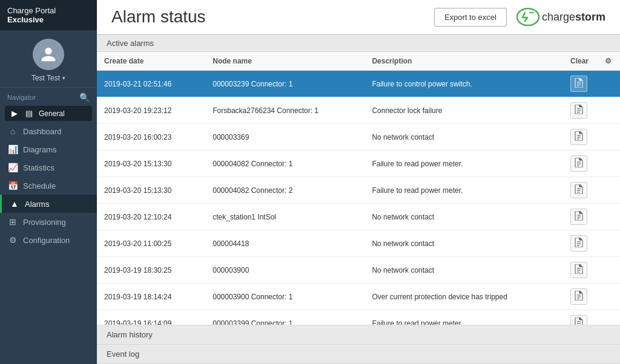  What do you see at coordinates (464, 111) in the screenshot?
I see `cell-description: Connector lock failure` at bounding box center [464, 111].